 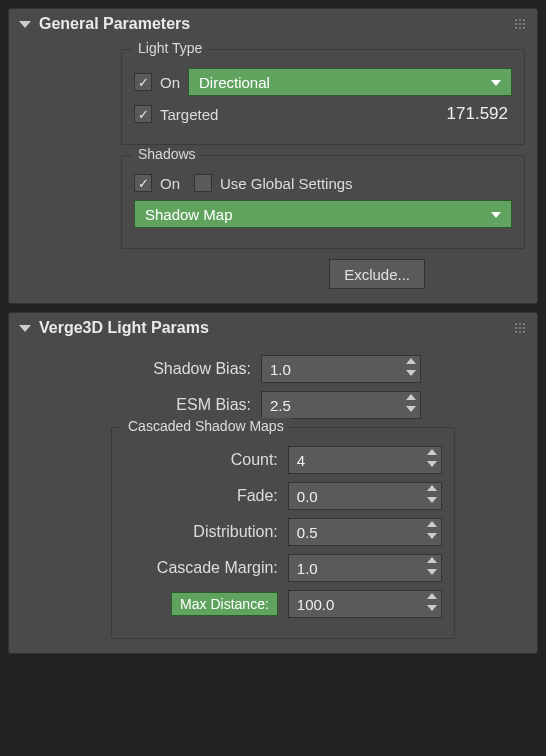 What do you see at coordinates (480, 114) in the screenshot?
I see `targeted-value: 171.592` at bounding box center [480, 114].